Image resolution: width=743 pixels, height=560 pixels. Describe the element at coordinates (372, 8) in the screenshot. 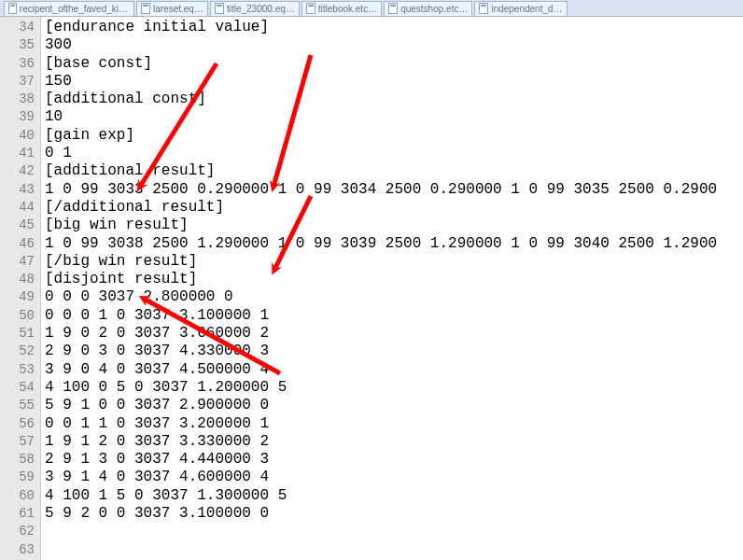

I see `tab-bar: recipent_ofthe_faved_kir1.eq… lareset.eq…` at that location.